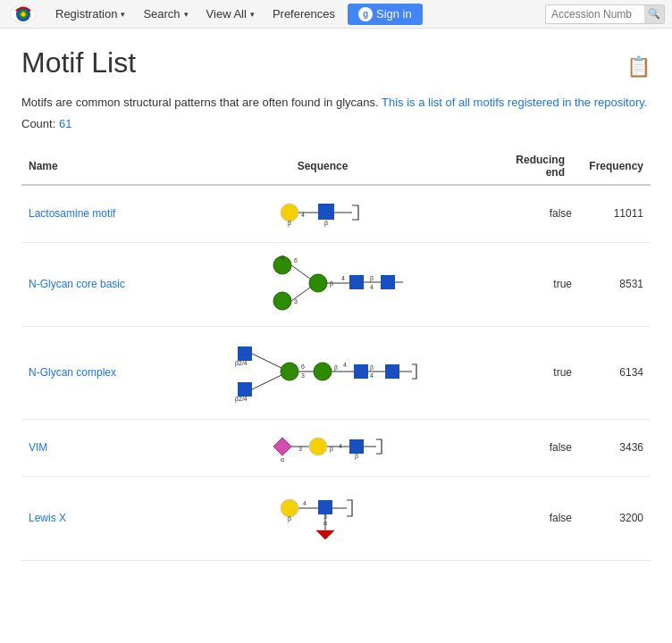 This screenshot has width=672, height=643. What do you see at coordinates (84, 284) in the screenshot?
I see `motif-name-cell: N-Glycan core basic` at bounding box center [84, 284].